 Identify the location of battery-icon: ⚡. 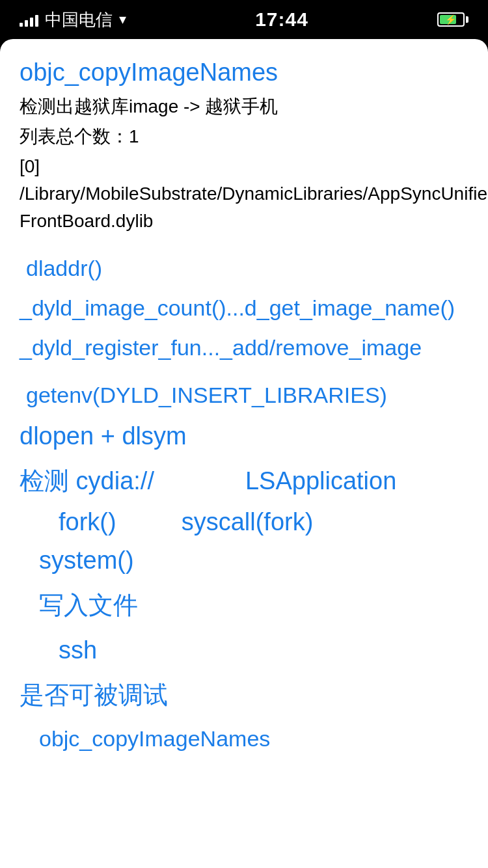
(453, 20).